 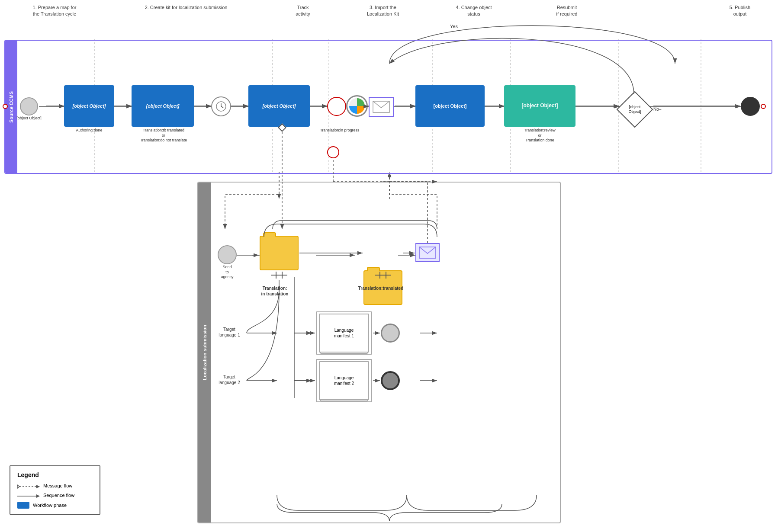 I want to click on create-manifest-node: [object Object], so click(x=163, y=106).